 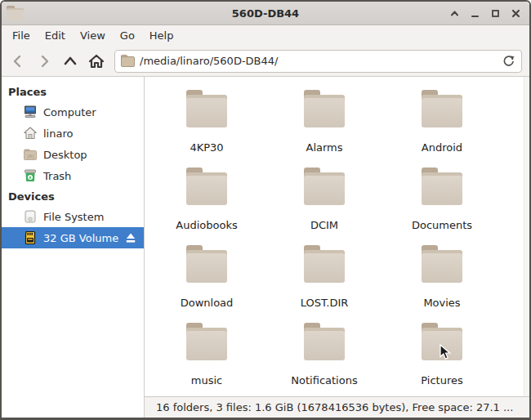 I want to click on folder-label: Movies, so click(x=441, y=302).